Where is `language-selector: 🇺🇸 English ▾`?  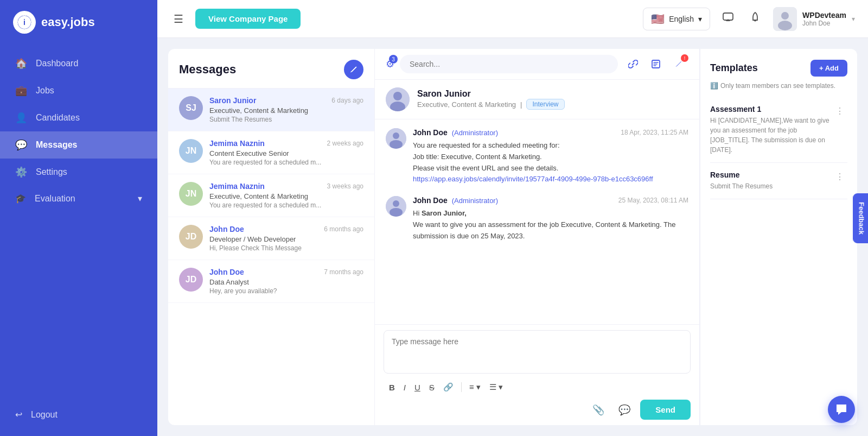
language-selector: 🇺🇸 English ▾ is located at coordinates (676, 19).